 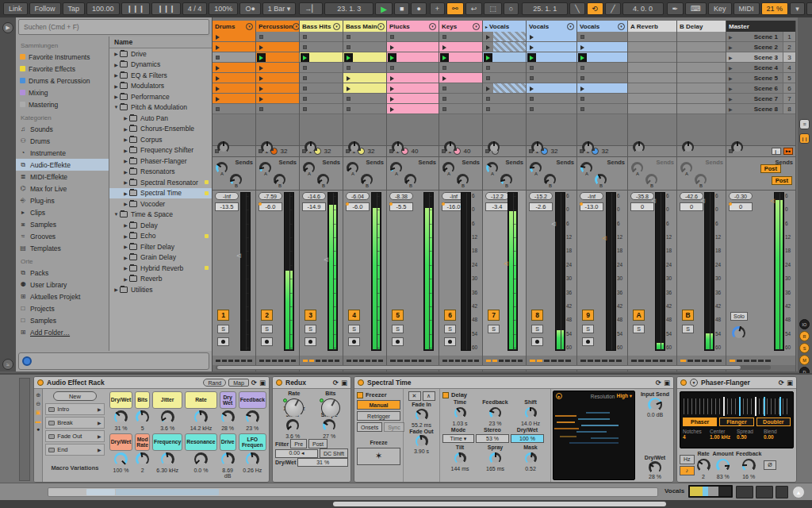 I want to click on record-button: ●, so click(x=419, y=9).